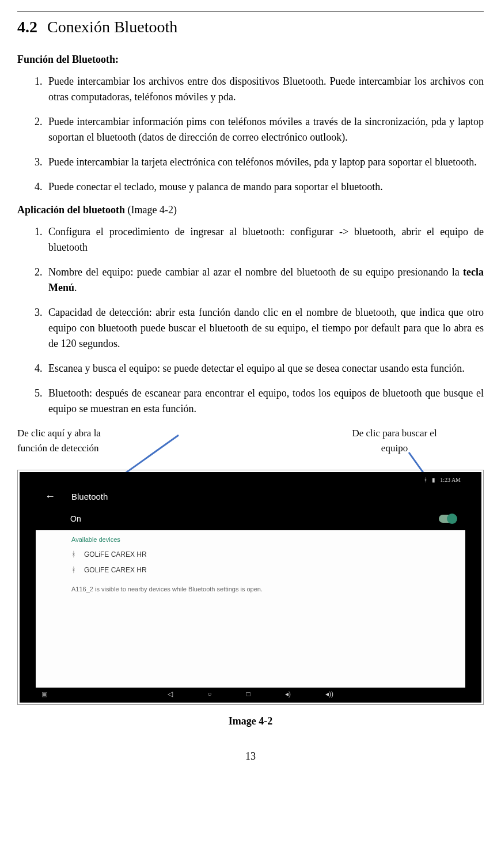  I want to click on bluetooth-state: On, so click(76, 519).